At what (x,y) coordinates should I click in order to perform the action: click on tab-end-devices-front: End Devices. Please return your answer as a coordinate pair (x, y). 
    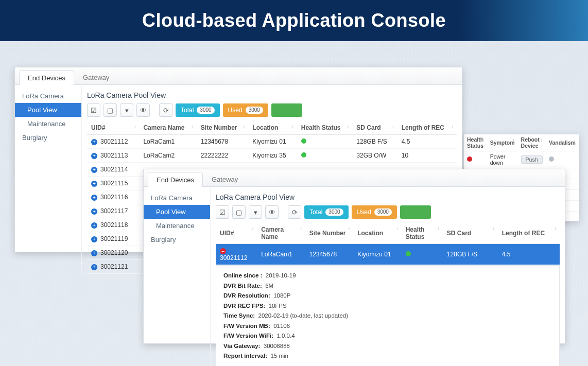
    Looking at the image, I should click on (175, 179).